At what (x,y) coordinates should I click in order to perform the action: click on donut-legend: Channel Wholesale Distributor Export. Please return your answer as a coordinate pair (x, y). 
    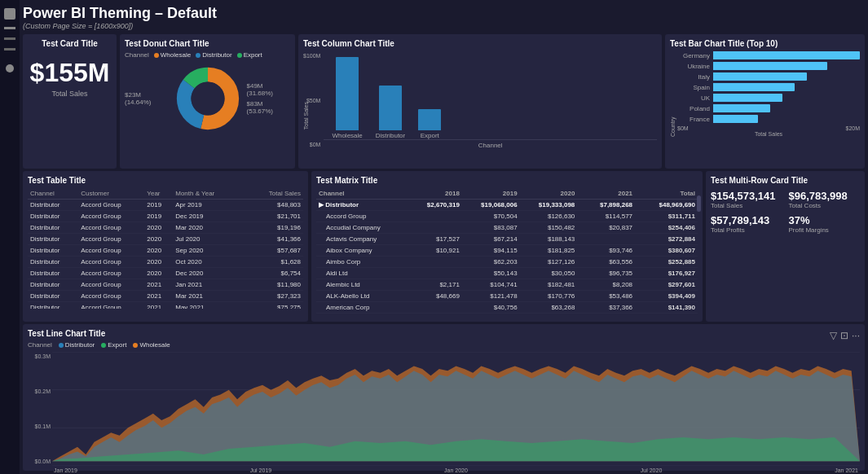
    Looking at the image, I should click on (207, 55).